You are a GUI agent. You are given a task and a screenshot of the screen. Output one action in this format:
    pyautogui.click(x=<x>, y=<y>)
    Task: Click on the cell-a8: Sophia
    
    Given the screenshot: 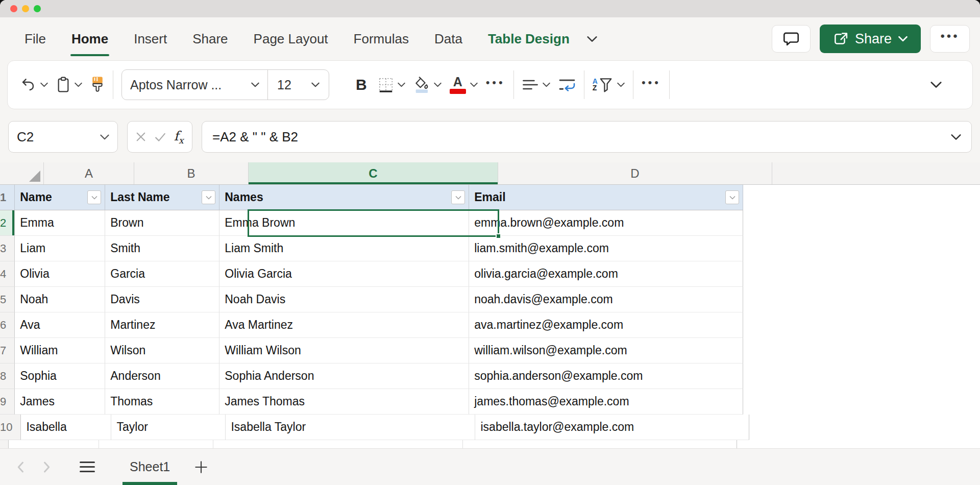 What is the action you would take?
    pyautogui.click(x=60, y=376)
    